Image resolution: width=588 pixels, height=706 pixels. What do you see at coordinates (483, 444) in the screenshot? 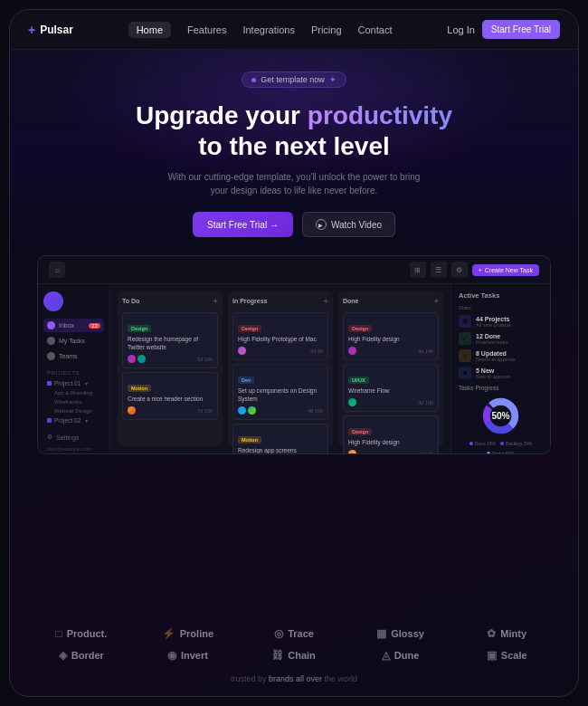
I see `legend-done: Done 18%` at bounding box center [483, 444].